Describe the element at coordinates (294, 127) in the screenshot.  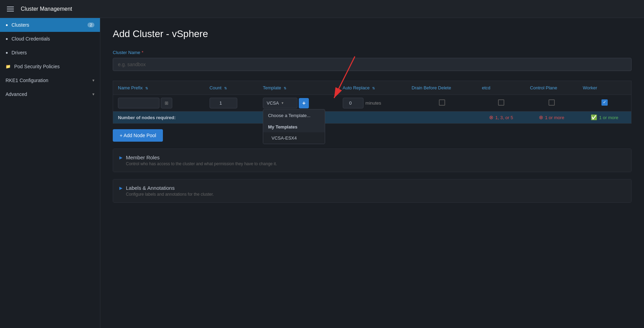
I see `dropdown-item-my-templates: My Templates` at that location.